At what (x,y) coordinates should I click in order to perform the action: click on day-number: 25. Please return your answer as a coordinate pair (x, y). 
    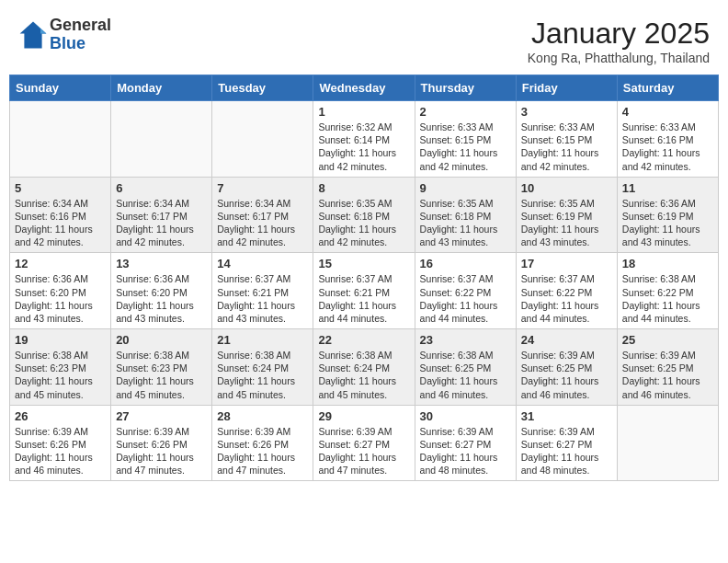
    Looking at the image, I should click on (667, 340).